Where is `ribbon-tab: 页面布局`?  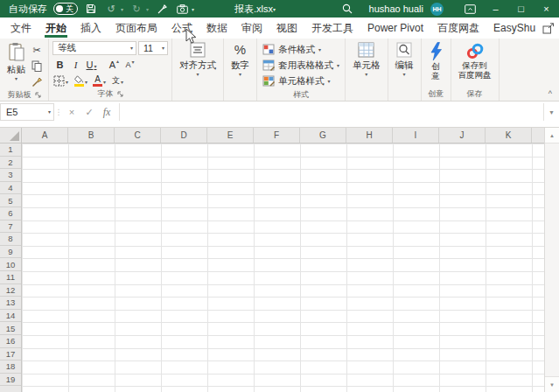
ribbon-tab: 页面布局 is located at coordinates (136, 28).